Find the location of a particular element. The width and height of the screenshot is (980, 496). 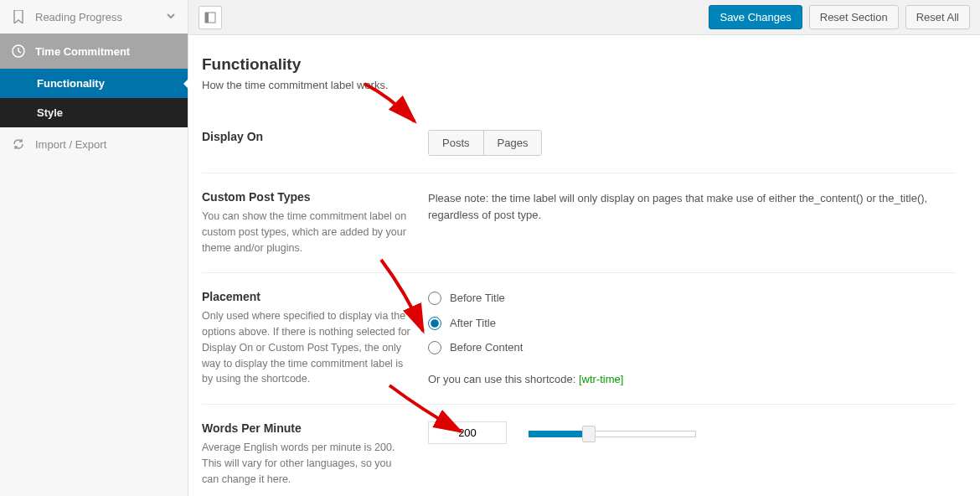

placement-before-title-label: Before Title is located at coordinates (477, 298).